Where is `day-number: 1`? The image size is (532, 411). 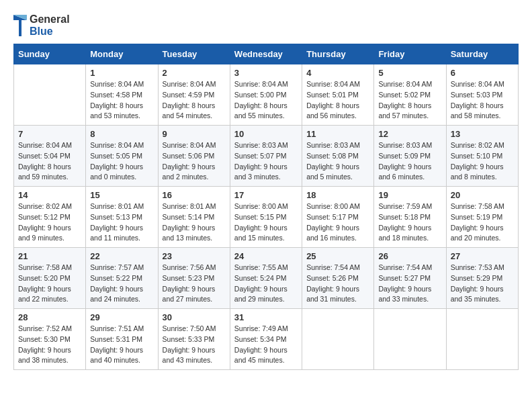 day-number: 1 is located at coordinates (122, 73).